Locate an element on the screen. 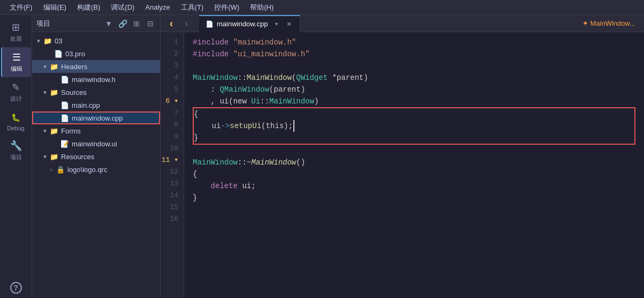 Image resolution: width=644 pixels, height=298 pixels. tree-label-sources: Sources is located at coordinates (74, 92).